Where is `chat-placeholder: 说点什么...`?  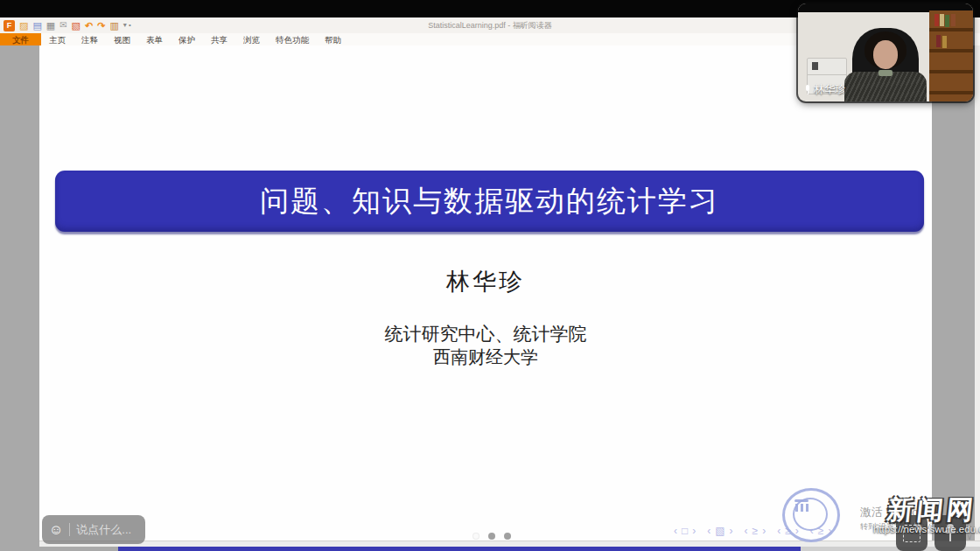 chat-placeholder: 说点什么... is located at coordinates (103, 530).